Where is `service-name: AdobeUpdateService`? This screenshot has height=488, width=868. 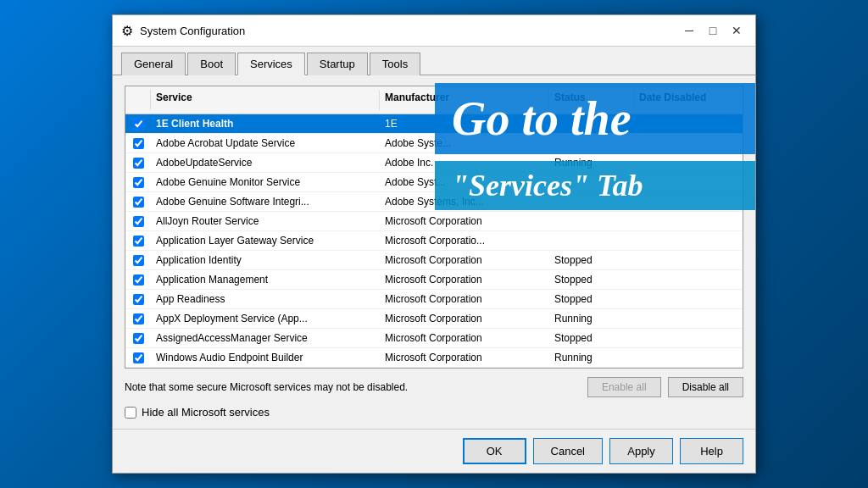
service-name: AdobeUpdateService is located at coordinates (265, 163).